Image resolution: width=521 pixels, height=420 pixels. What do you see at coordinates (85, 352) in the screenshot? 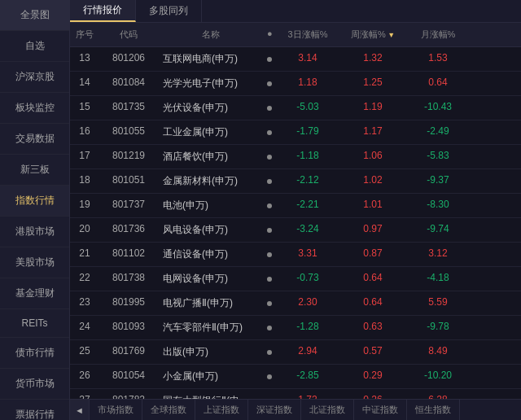
I see `cell-num: 25` at bounding box center [85, 352].